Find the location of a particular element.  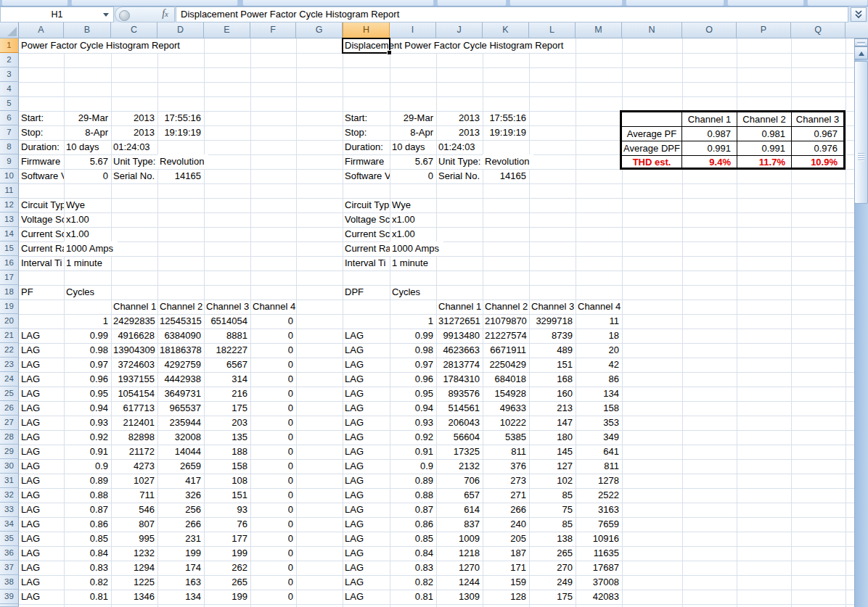

cell: Wye is located at coordinates (413, 205).